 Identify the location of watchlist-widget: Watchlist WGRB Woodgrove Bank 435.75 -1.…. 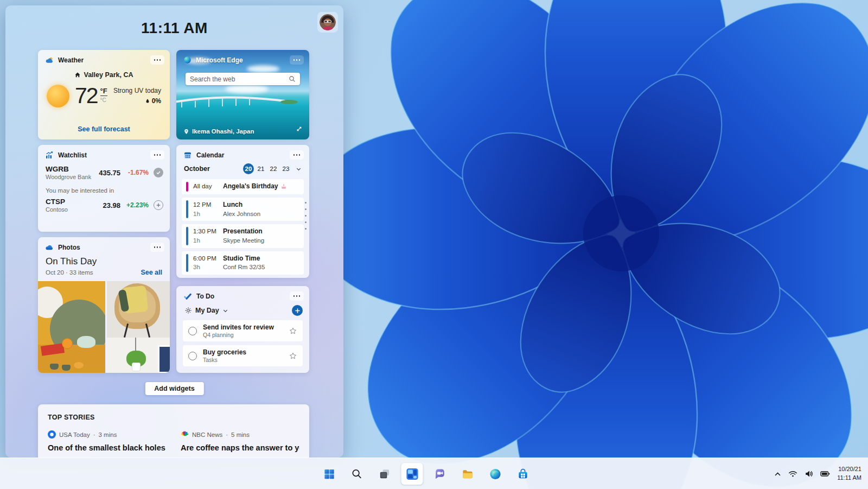
(104, 188).